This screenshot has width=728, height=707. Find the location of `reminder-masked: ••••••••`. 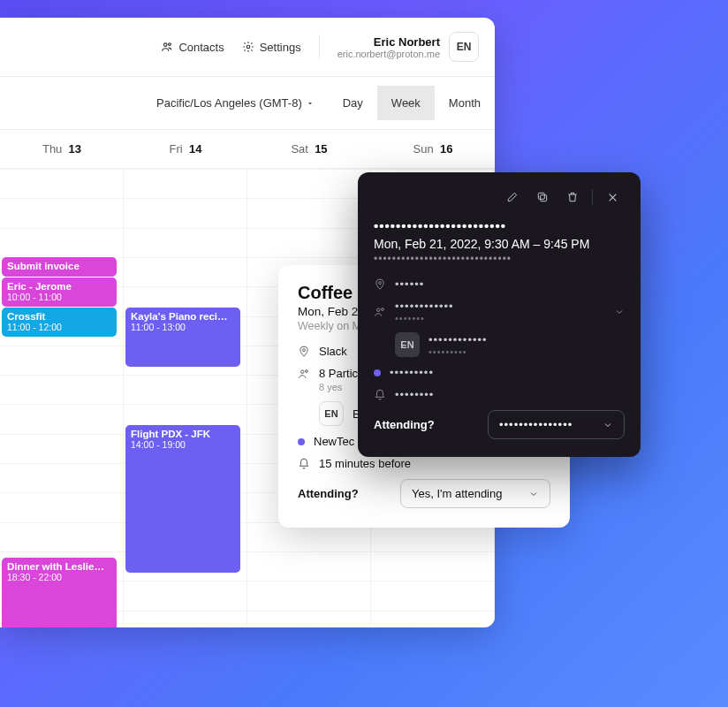

reminder-masked: •••••••• is located at coordinates (414, 394).